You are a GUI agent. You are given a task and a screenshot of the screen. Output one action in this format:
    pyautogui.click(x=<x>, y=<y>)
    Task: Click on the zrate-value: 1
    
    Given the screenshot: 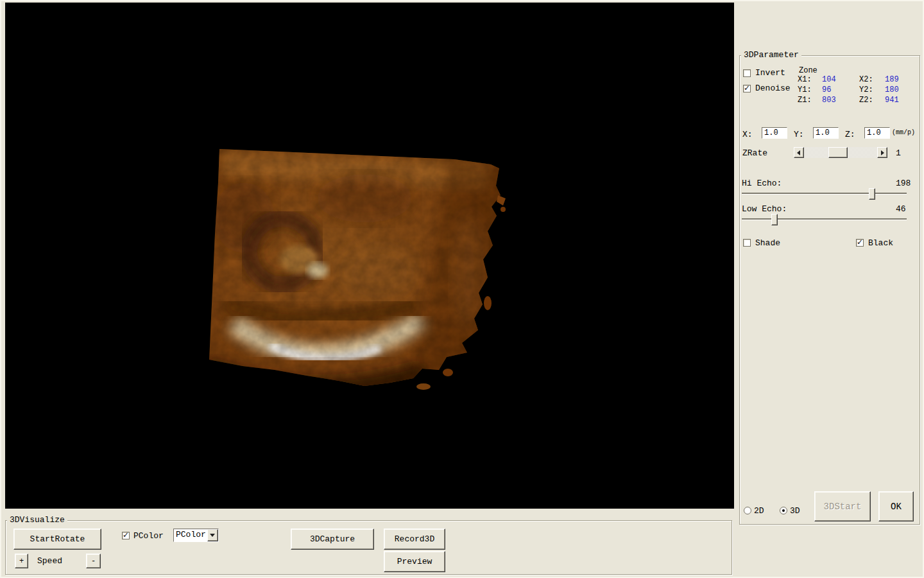 What is the action you would take?
    pyautogui.click(x=898, y=153)
    